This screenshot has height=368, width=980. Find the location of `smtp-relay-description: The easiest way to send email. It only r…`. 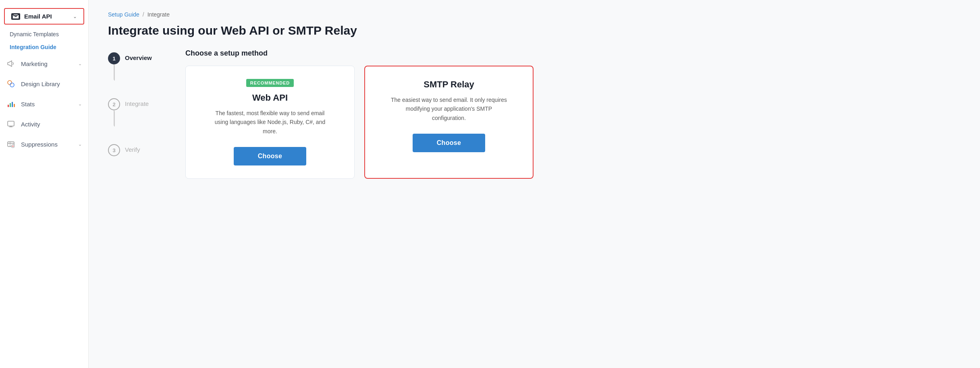

smtp-relay-description: The easiest way to send email. It only r… is located at coordinates (449, 109).